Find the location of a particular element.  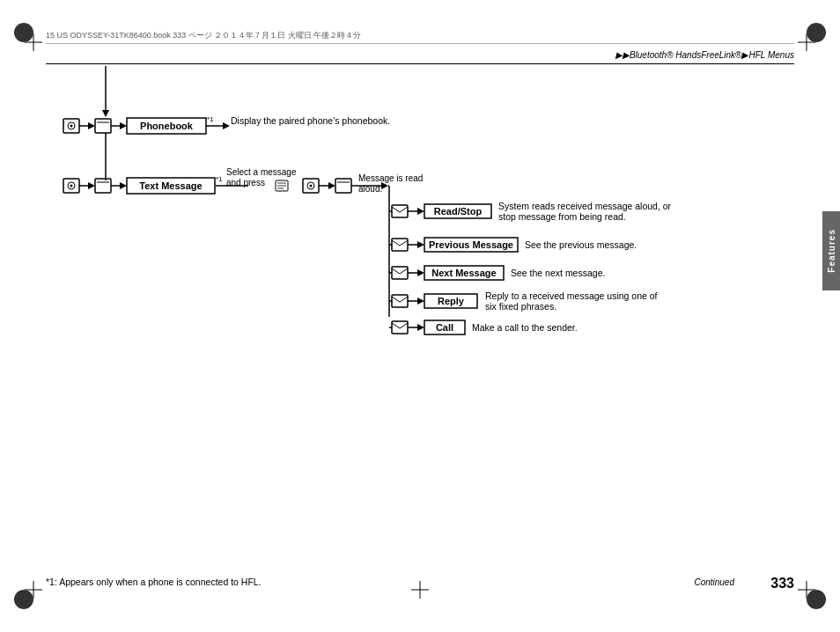

svg-text: six fixed phrases. is located at coordinates (521, 306).